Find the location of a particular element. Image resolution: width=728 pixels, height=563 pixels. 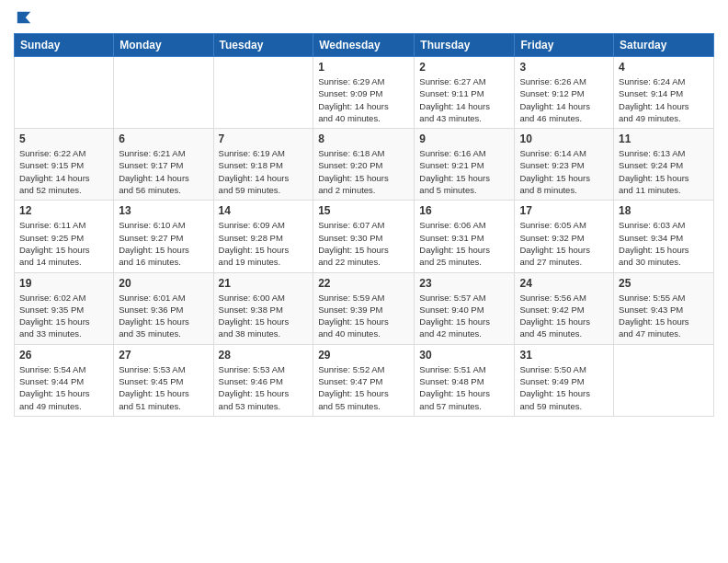

day-number: 23 is located at coordinates (464, 283).